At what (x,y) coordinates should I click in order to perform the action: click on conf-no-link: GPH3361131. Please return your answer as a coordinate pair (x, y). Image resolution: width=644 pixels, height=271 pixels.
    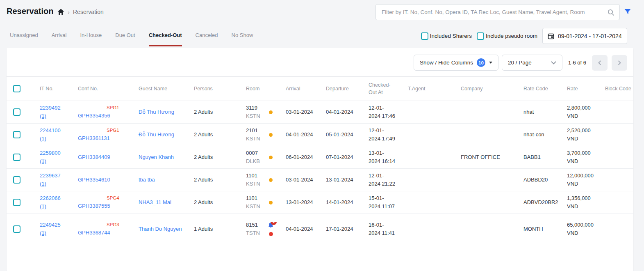
    Looking at the image, I should click on (105, 138).